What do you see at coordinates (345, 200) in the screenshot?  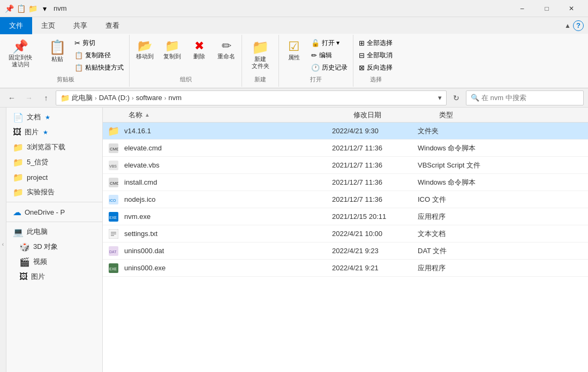 I see `file-row-nodejsico: ICO nodejs.ico 2021/12/7 11:36 ICO 文件` at bounding box center [345, 200].